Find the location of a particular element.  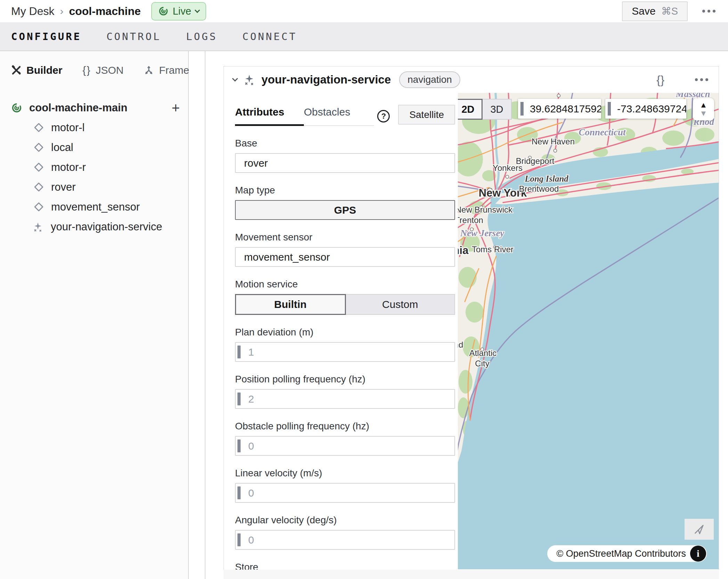

tree-item-motor-r: motor-r is located at coordinates (94, 167).